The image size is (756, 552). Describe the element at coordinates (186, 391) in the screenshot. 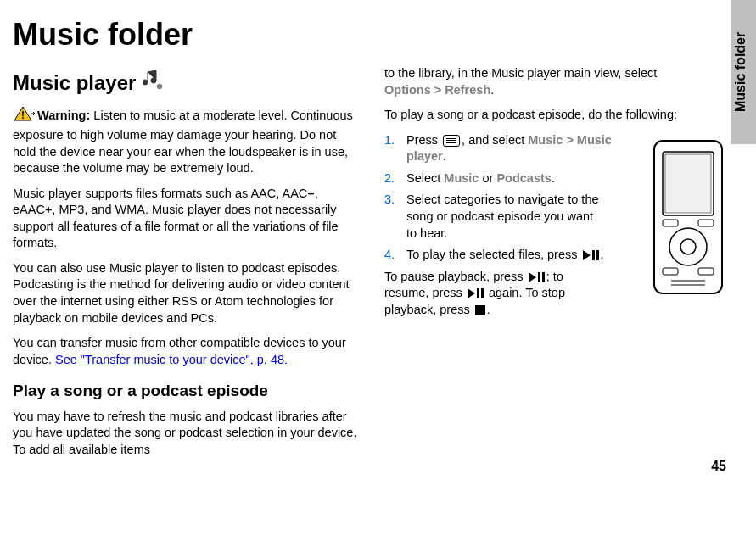

I see `play-song-heading: Play a song or a podcast episode` at that location.